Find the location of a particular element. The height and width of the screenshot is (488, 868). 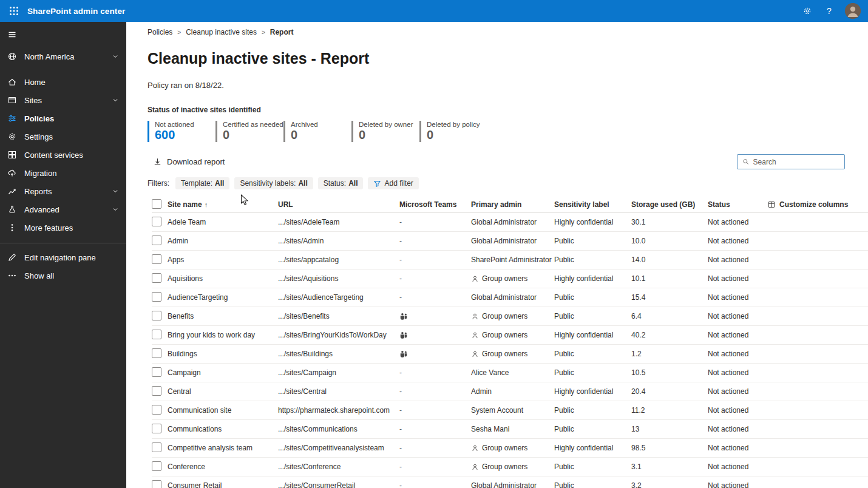

table-row: Consumer Retail .../sites/ConsumerRetail… is located at coordinates (510, 482).